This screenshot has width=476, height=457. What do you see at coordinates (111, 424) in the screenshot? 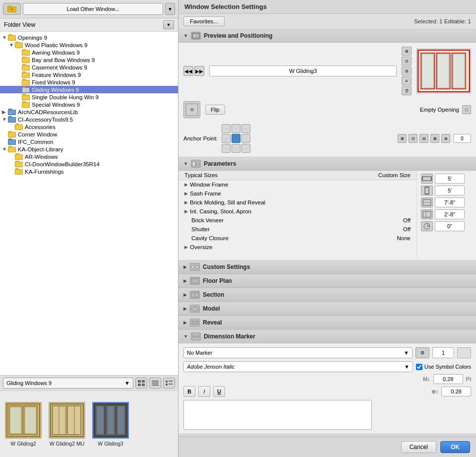
I see `thumbnail-w-gliding3: W Gliding3` at bounding box center [111, 424].